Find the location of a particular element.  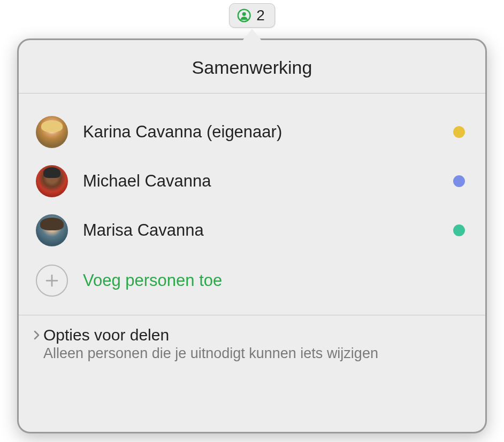

add-people-button: Voeg personen toe is located at coordinates (250, 282).